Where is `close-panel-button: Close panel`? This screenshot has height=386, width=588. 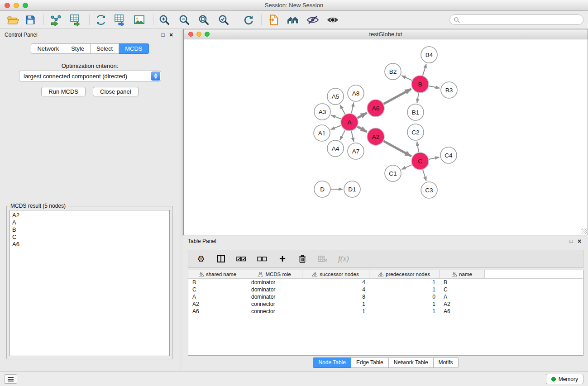
close-panel-button: Close panel is located at coordinates (116, 91).